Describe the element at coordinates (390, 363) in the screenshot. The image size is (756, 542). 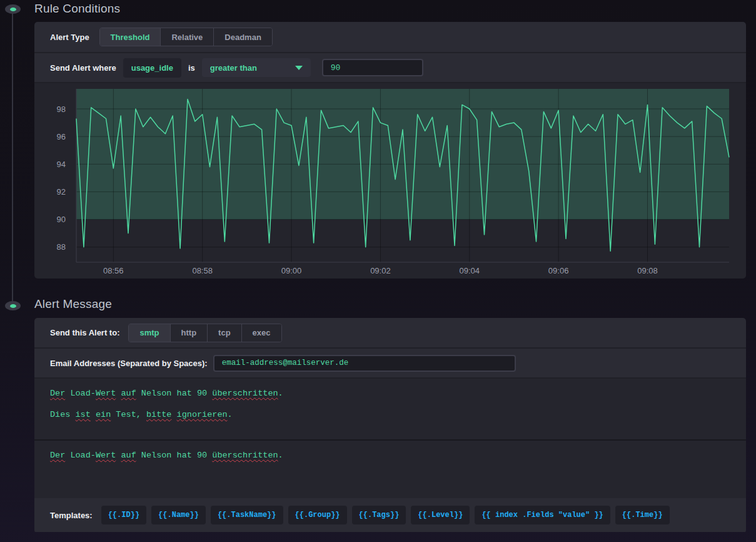
I see `email-row: Email Addresses (Separated by Spaces):` at that location.